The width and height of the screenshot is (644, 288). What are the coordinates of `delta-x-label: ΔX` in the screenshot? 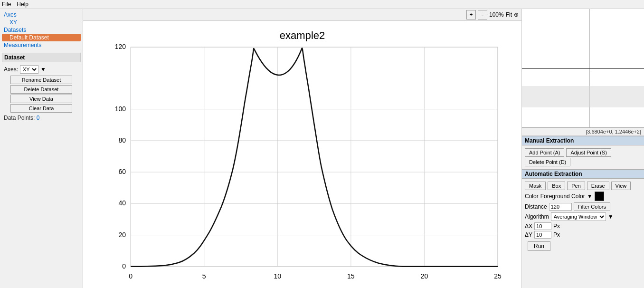 It's located at (529, 226).